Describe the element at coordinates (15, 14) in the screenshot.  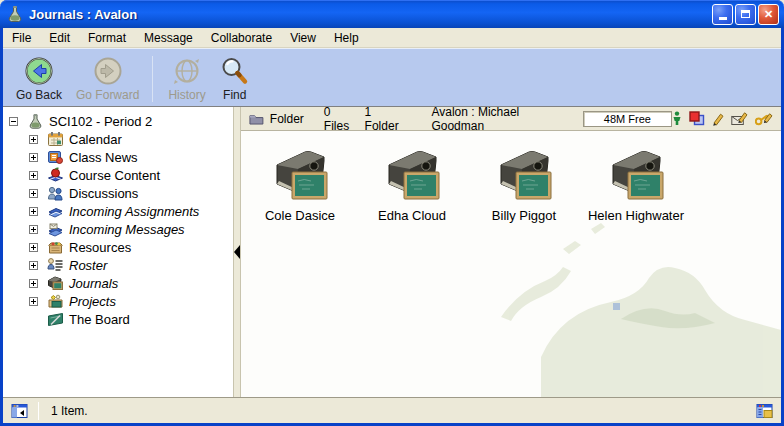
I see `app-flask-icon` at that location.